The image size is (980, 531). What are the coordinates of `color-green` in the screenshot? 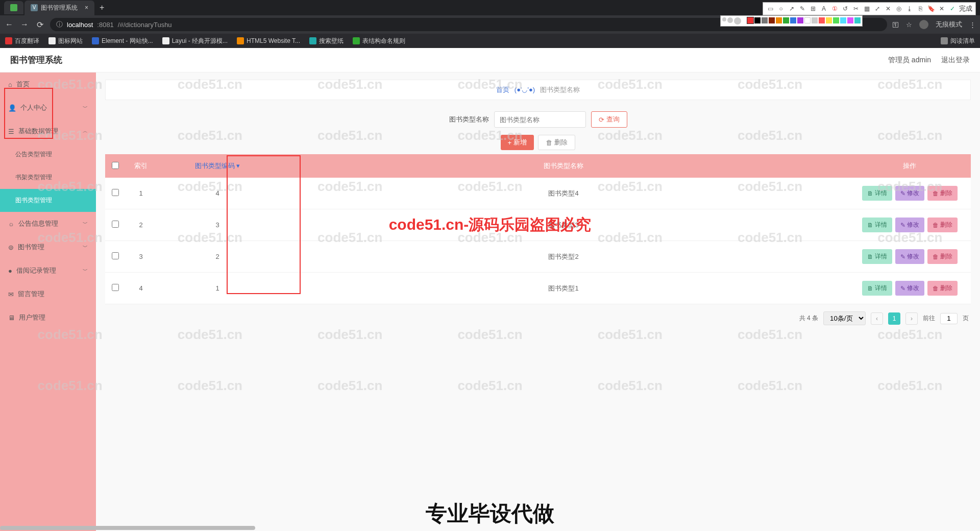 It's located at (786, 20).